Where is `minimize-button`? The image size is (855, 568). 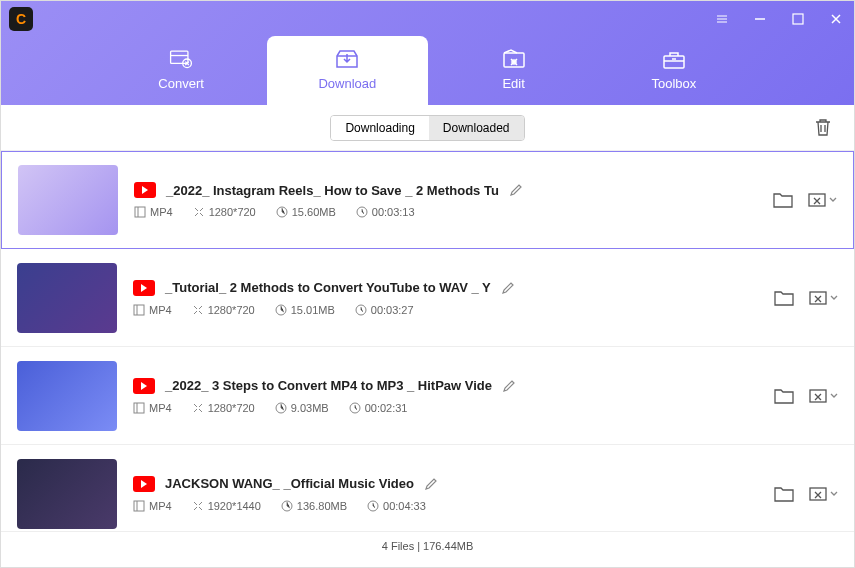 minimize-button is located at coordinates (760, 19).